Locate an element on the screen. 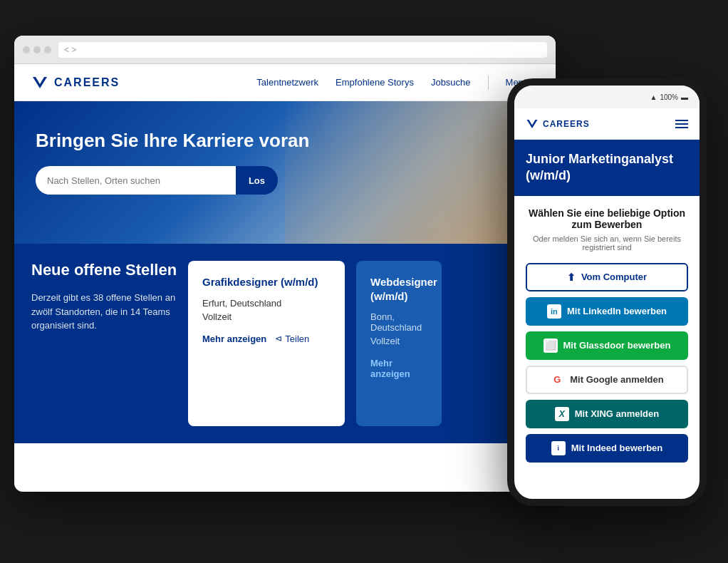 This screenshot has height=563, width=728. search-bar: Los is located at coordinates (157, 180).